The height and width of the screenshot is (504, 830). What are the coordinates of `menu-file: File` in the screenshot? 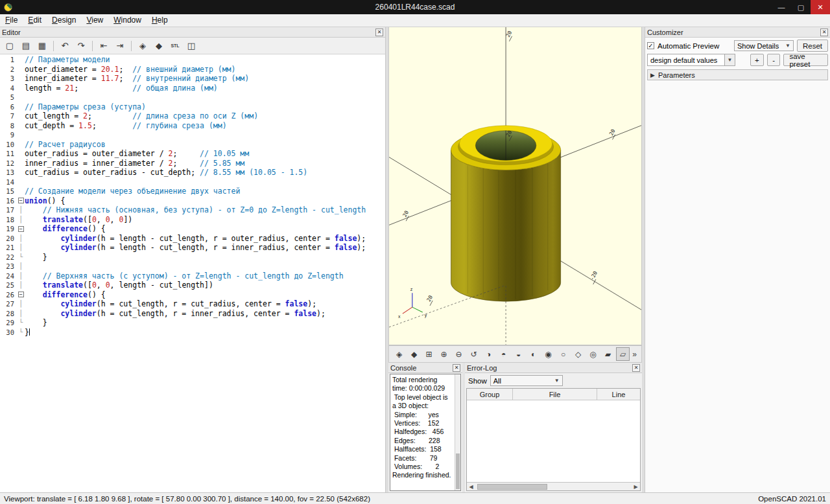 It's located at (12, 21).